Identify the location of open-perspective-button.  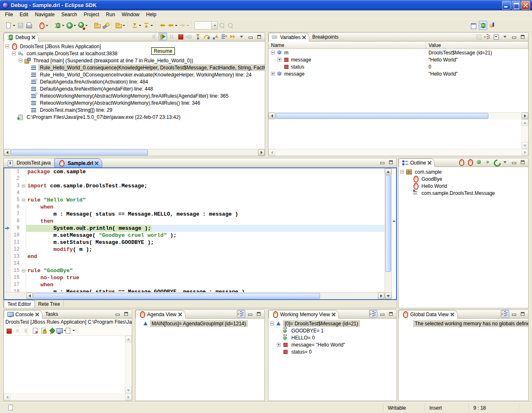
(474, 25).